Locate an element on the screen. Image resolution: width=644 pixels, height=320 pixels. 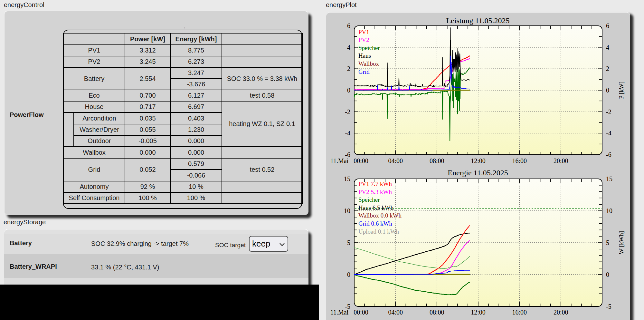
svg-text: Grid is located at coordinates (364, 72).